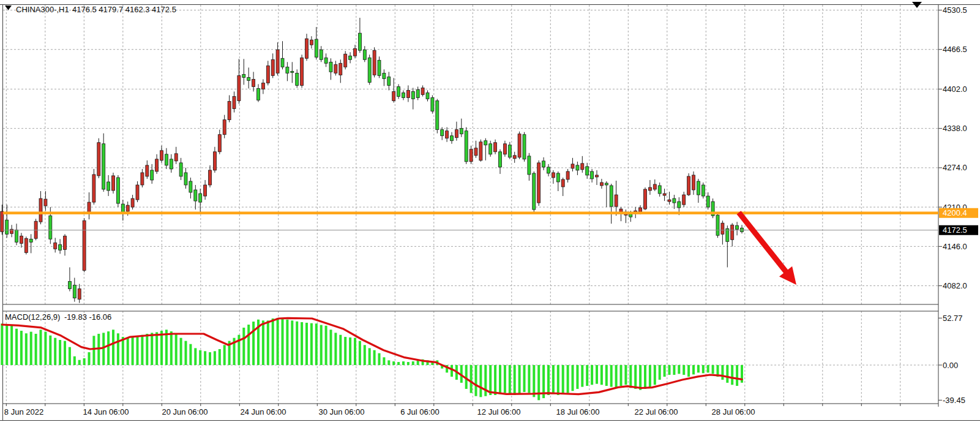  Describe the element at coordinates (955, 168) in the screenshot. I see `price-axis-label: 4274.0` at that location.